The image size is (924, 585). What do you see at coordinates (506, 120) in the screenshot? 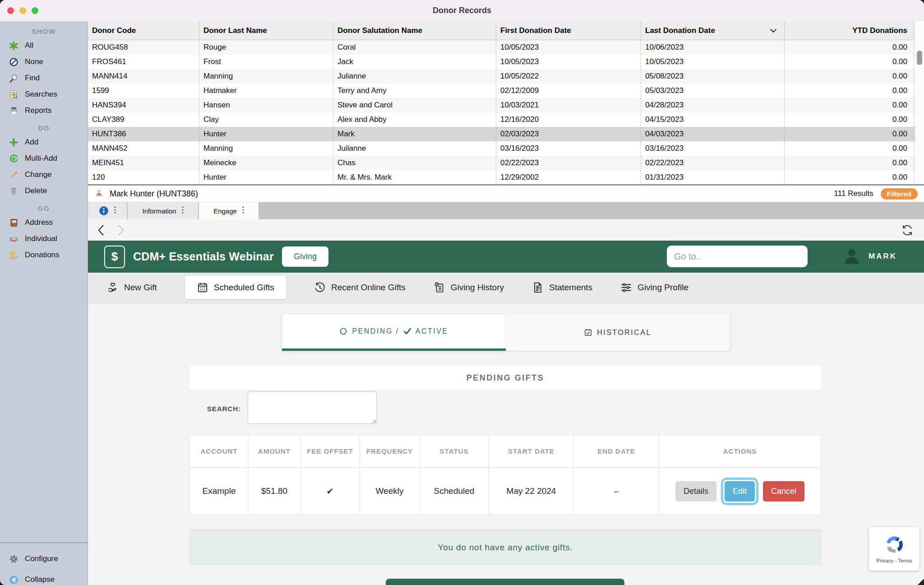
I see `table-row: CLAY389ClayAlex and Abby12/16/202004/15/…` at bounding box center [506, 120].